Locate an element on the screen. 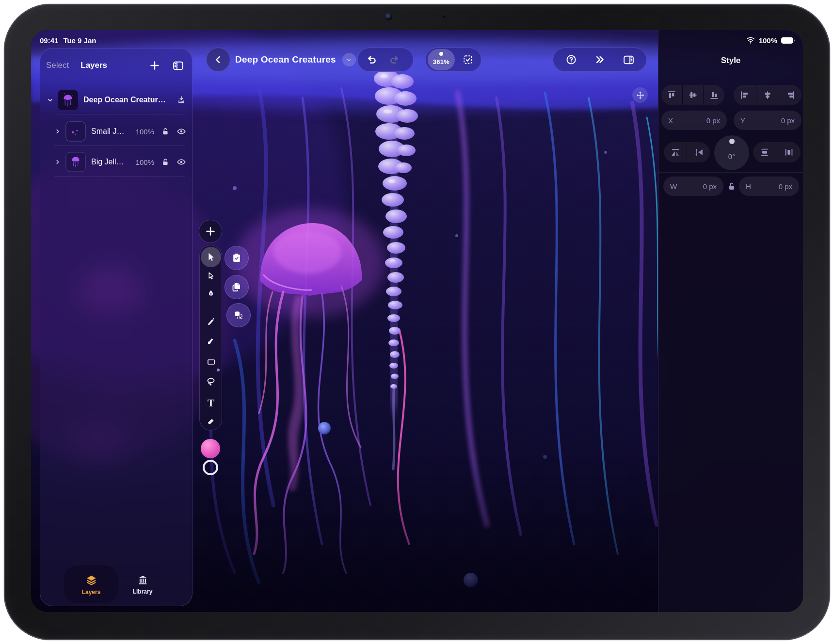  bottom-tab-label: Library is located at coordinates (143, 592).